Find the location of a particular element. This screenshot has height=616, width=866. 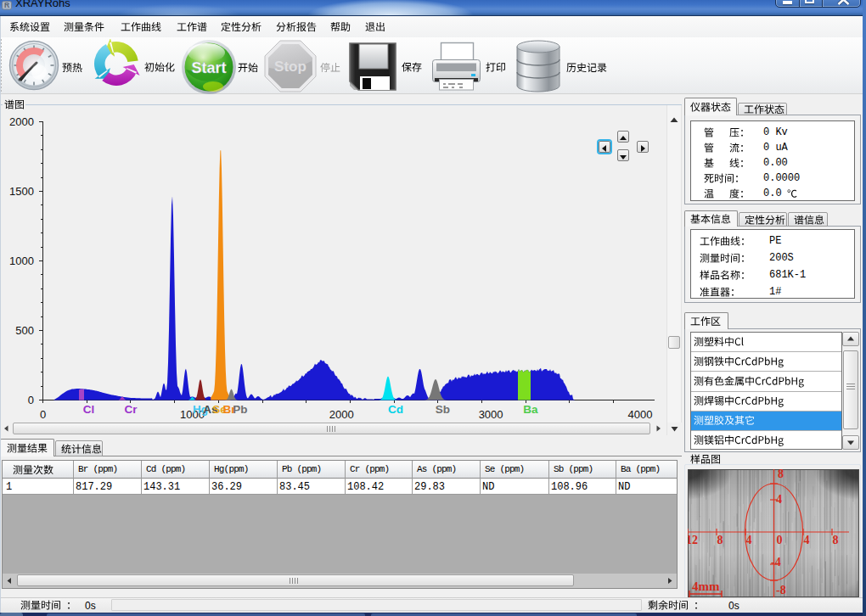

svg-text: 4mm is located at coordinates (706, 586).